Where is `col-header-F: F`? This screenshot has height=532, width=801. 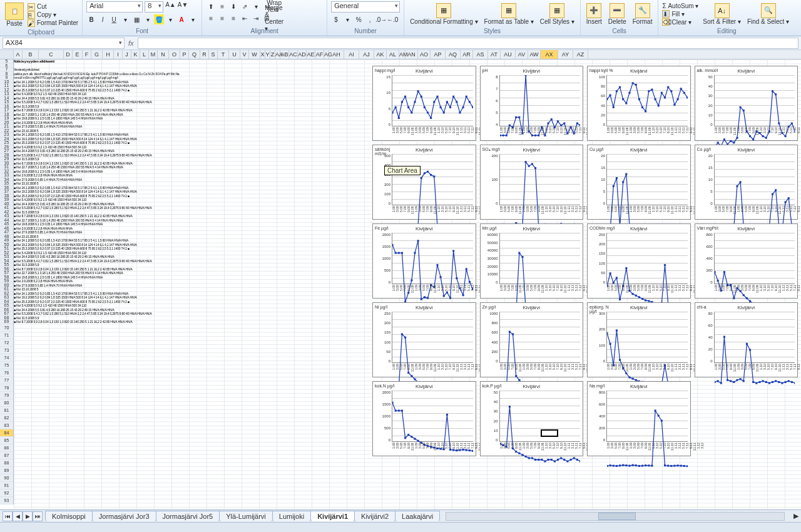
col-header-F: F is located at coordinates (87, 54).